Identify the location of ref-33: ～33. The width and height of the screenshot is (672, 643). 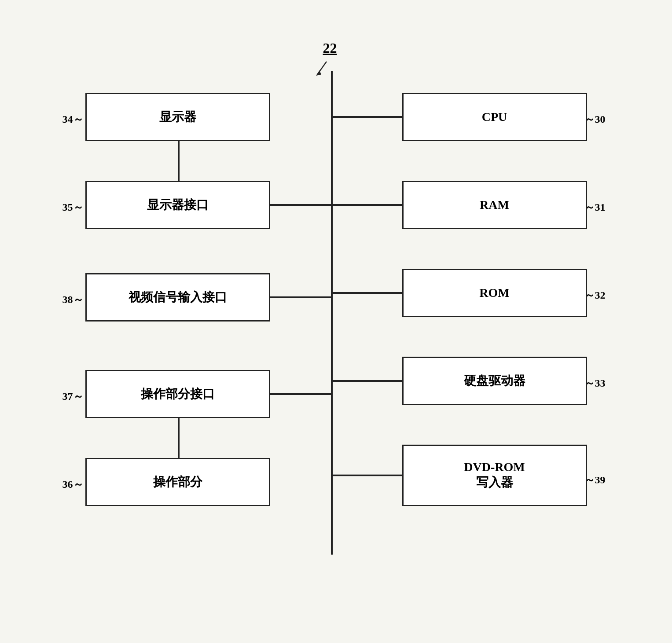
(595, 383).